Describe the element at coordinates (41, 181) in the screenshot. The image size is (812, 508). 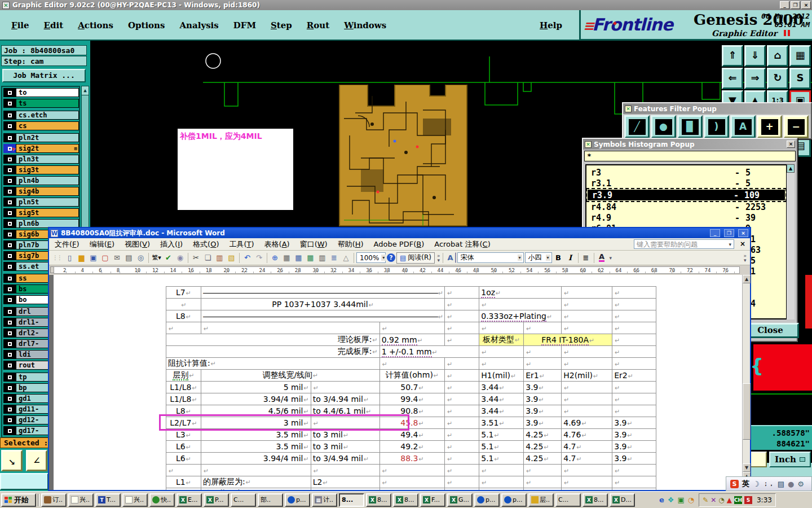
I see `layer-row: pln4b` at that location.